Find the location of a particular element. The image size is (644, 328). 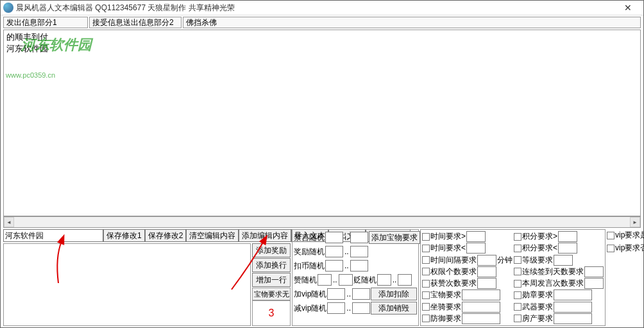

wuqi-input is located at coordinates (573, 307).